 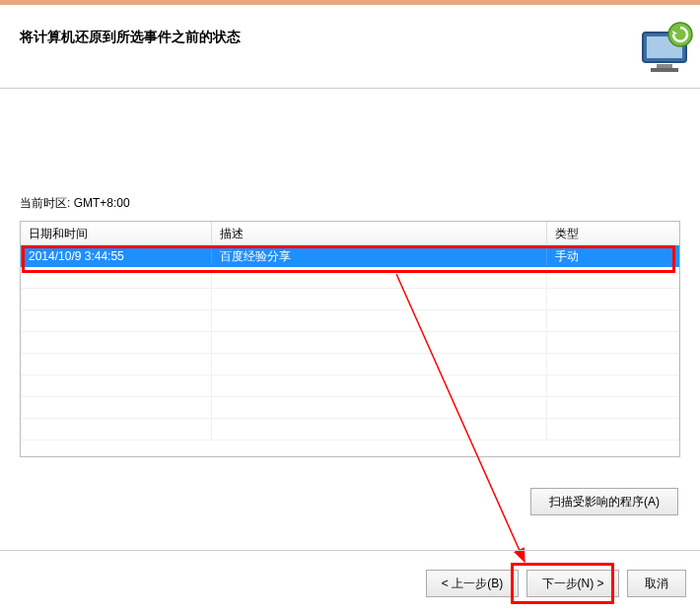 I want to click on next-button: 下一步(N) >, so click(x=573, y=583).